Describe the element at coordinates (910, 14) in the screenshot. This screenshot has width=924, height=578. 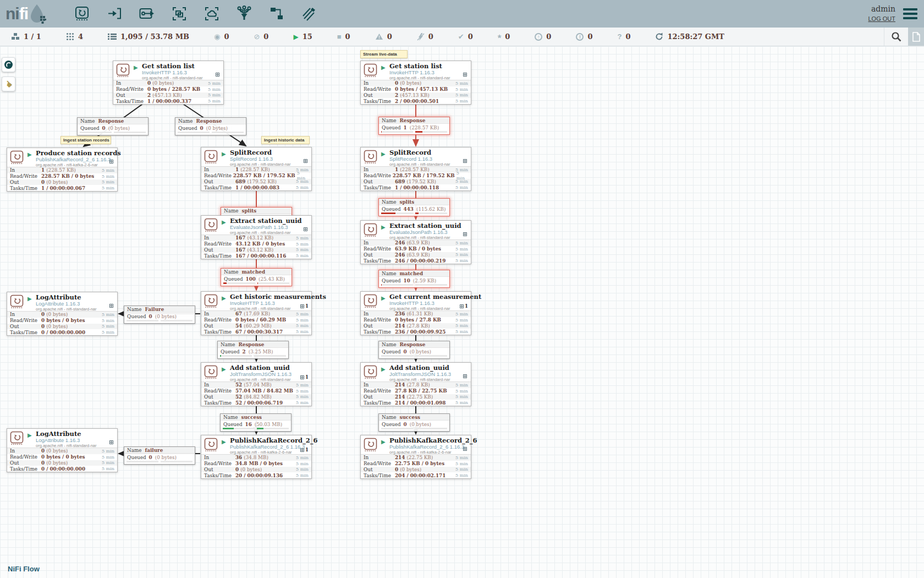
I see `global-menu-icon` at that location.